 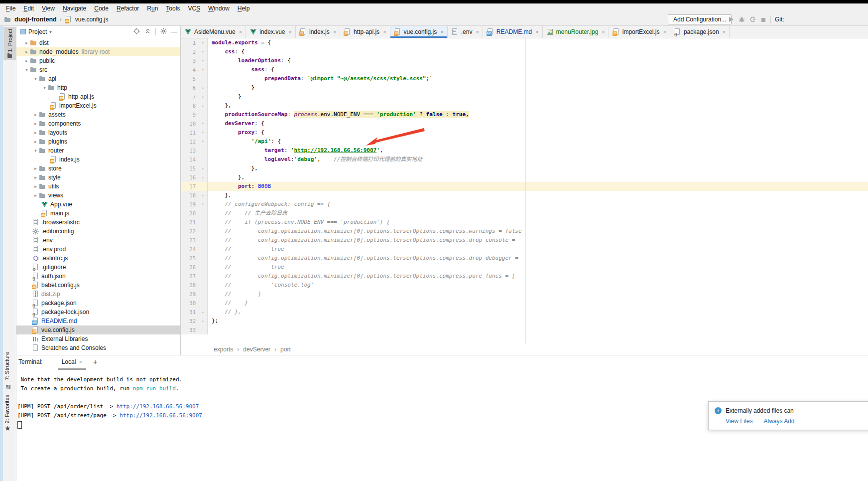 What do you see at coordinates (524, 330) in the screenshot?
I see `code-line-33: 33` at bounding box center [524, 330].